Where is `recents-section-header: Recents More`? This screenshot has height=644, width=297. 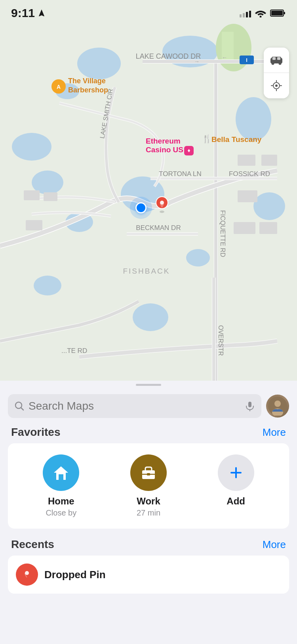 recents-section-header: Recents More is located at coordinates (148, 543).